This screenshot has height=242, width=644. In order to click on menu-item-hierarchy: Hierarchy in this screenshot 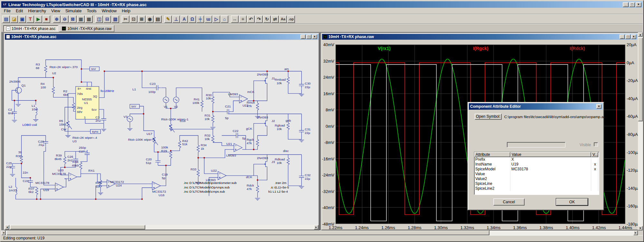, I will do `click(37, 11)`.